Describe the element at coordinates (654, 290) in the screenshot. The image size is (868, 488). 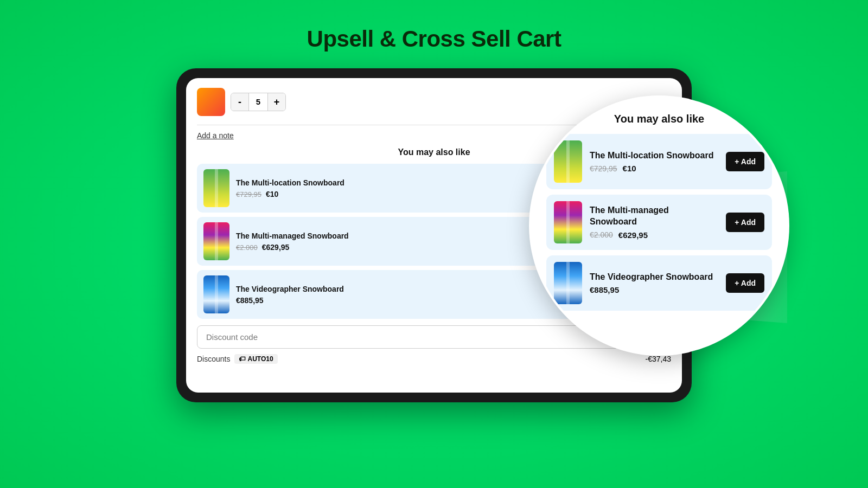
I see `mag-prices-3: €885,95` at that location.